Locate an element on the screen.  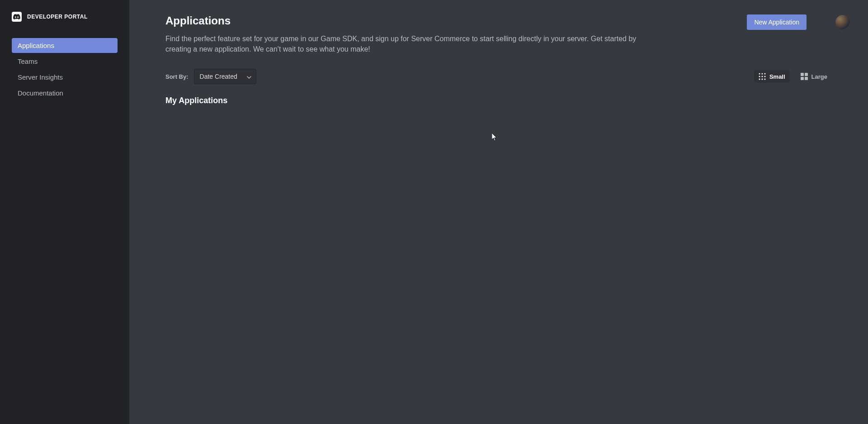
page-title: Applications is located at coordinates (198, 21).